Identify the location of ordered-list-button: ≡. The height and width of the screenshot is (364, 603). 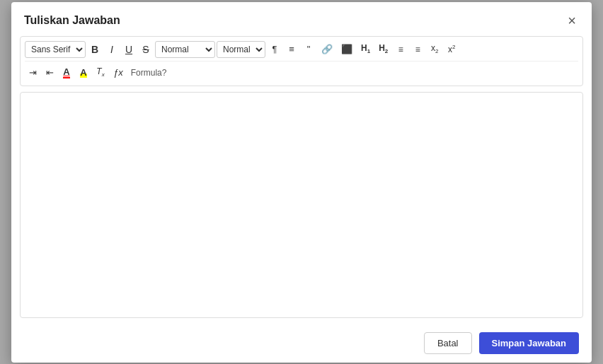
(401, 49).